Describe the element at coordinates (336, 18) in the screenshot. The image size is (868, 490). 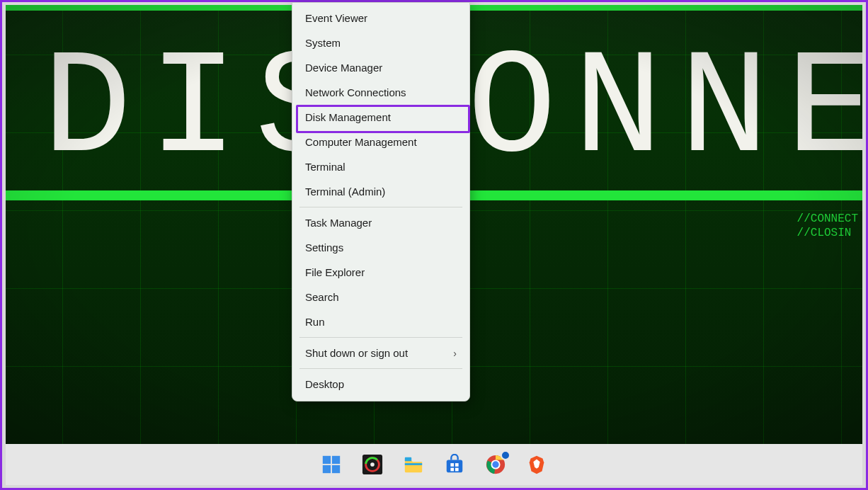
I see `menu-item-label: Event Viewer` at that location.